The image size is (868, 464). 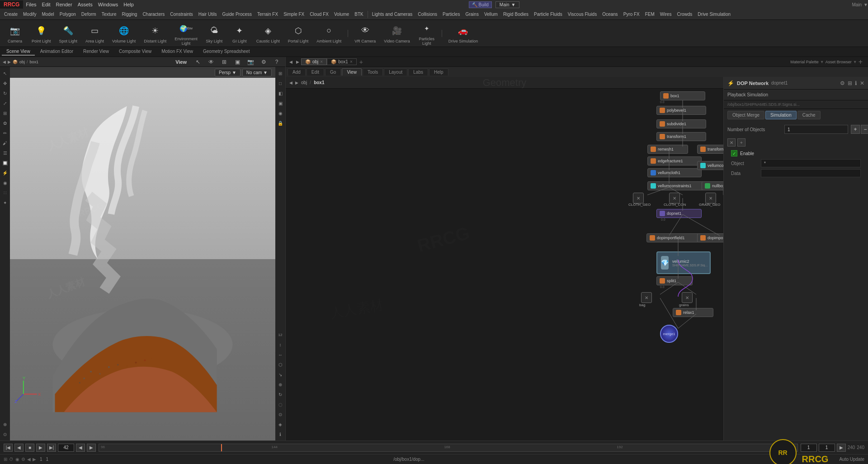 I want to click on path-box1-close: ×, so click(x=351, y=62).